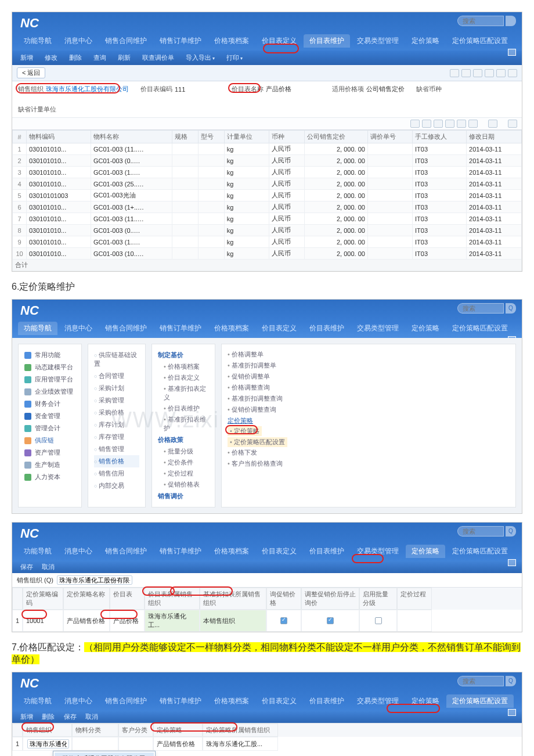 The height and width of the screenshot is (756, 534). Describe the element at coordinates (512, 52) in the screenshot. I see `restore-icon` at that location.